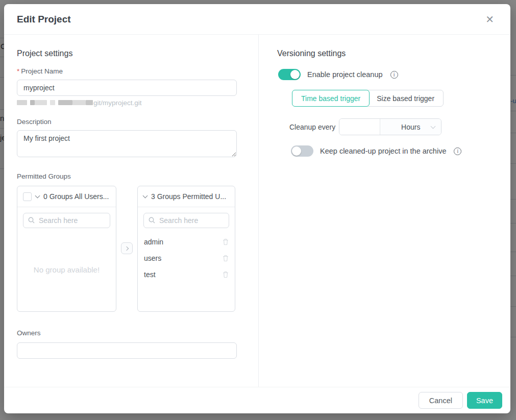 The width and height of the screenshot is (516, 420). I want to click on cleanup-every-label: Cleanup every, so click(312, 127).